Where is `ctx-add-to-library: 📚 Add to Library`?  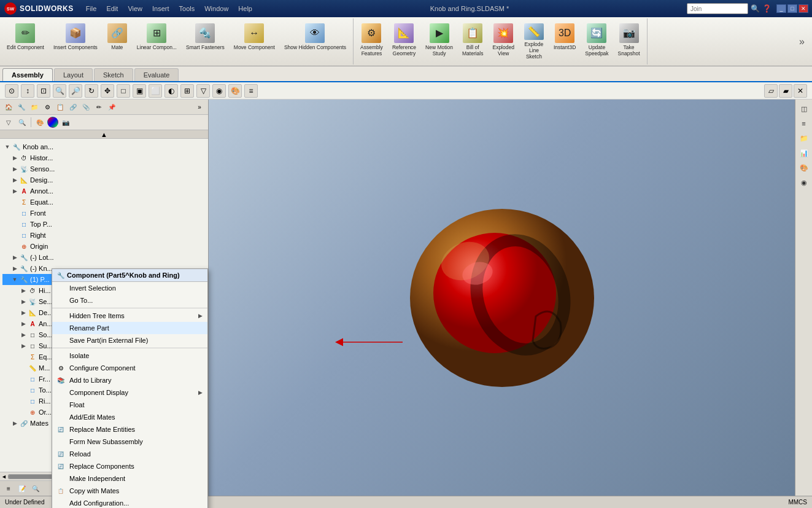
ctx-add-to-library: 📚 Add to Library is located at coordinates (130, 380).